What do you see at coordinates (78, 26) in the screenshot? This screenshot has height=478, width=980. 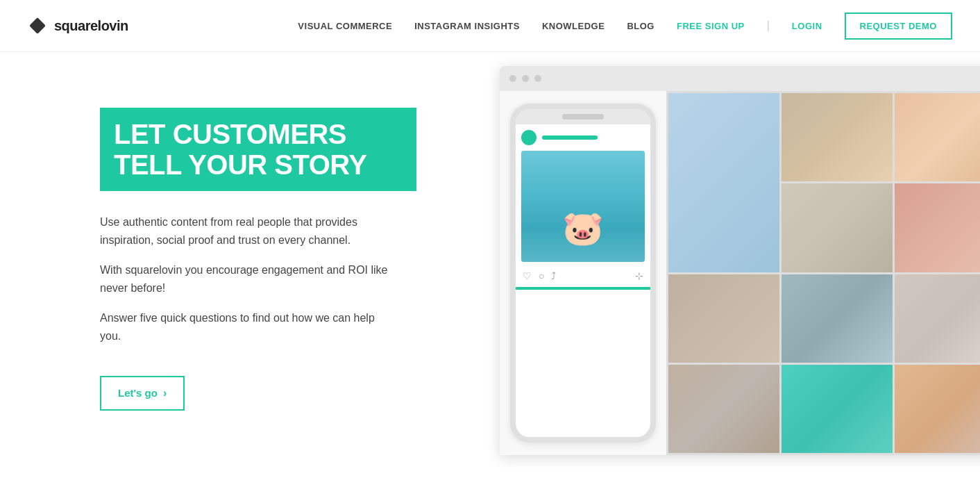 I see `logo: squarelovin` at bounding box center [78, 26].